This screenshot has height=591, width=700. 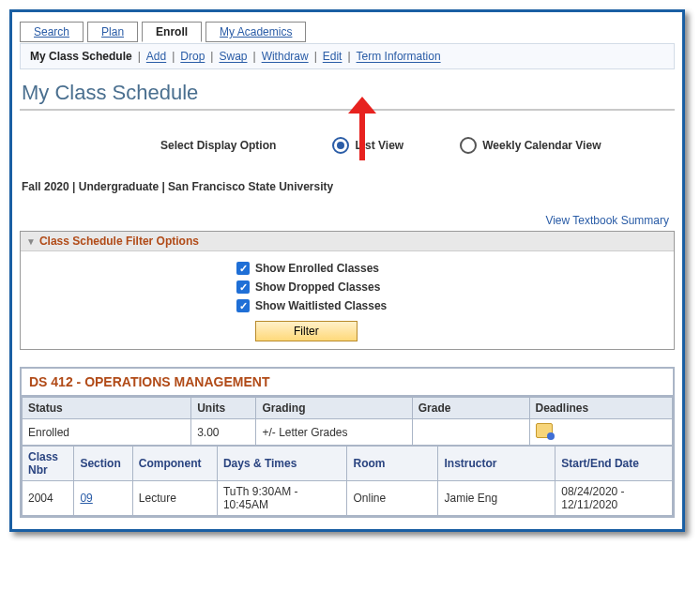 I want to click on col-units: Units, so click(x=223, y=409).